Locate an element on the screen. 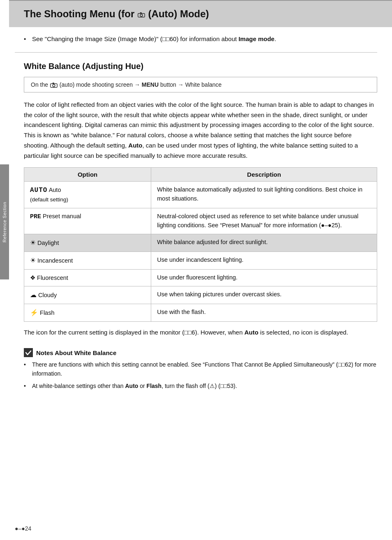 The width and height of the screenshot is (392, 540). body-paragraph: The color of light reflected from an obj… is located at coordinates (201, 134).